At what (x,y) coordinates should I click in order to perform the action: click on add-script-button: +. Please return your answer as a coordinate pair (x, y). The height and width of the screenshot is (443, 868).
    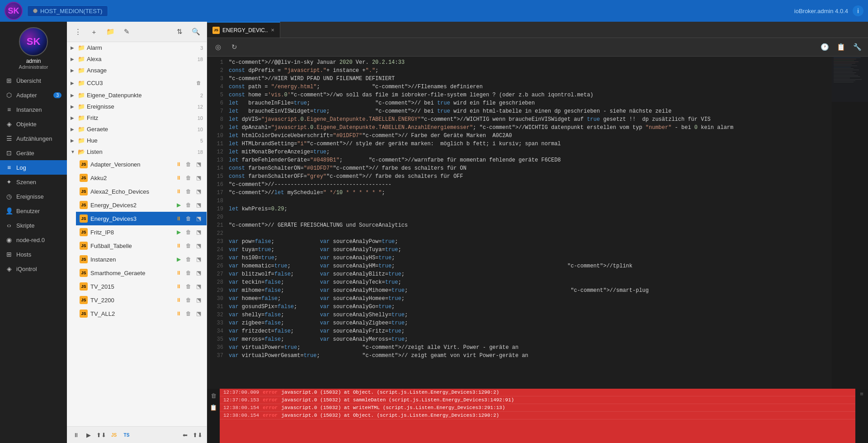
    Looking at the image, I should click on (94, 32).